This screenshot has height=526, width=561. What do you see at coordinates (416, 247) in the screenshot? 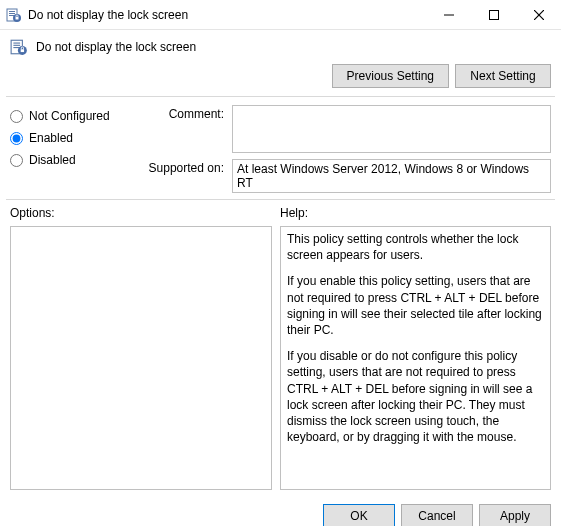
I see `help-paragraph: This policy setting controls whether the…` at bounding box center [416, 247].